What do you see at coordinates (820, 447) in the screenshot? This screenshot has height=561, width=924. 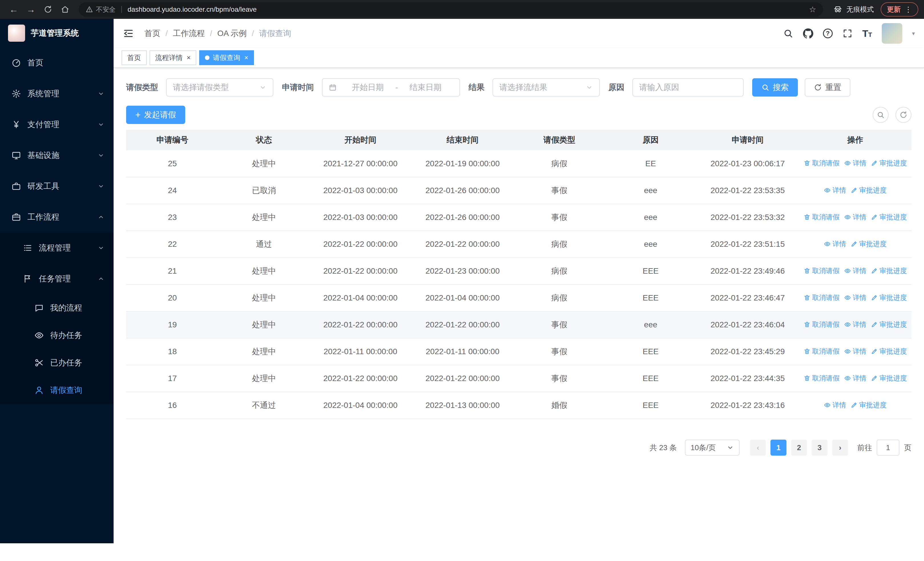 I see `page-button-3: 3` at bounding box center [820, 447].